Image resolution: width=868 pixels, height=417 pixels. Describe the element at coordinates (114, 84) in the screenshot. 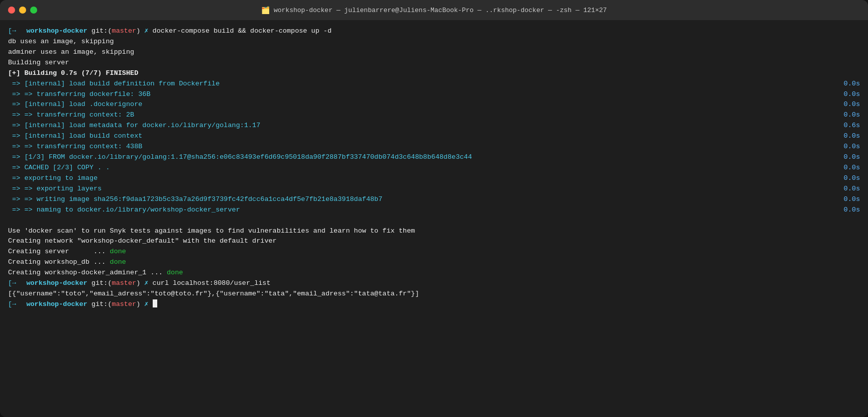

I see `build-step-content: => [internal] load build definition from…` at that location.